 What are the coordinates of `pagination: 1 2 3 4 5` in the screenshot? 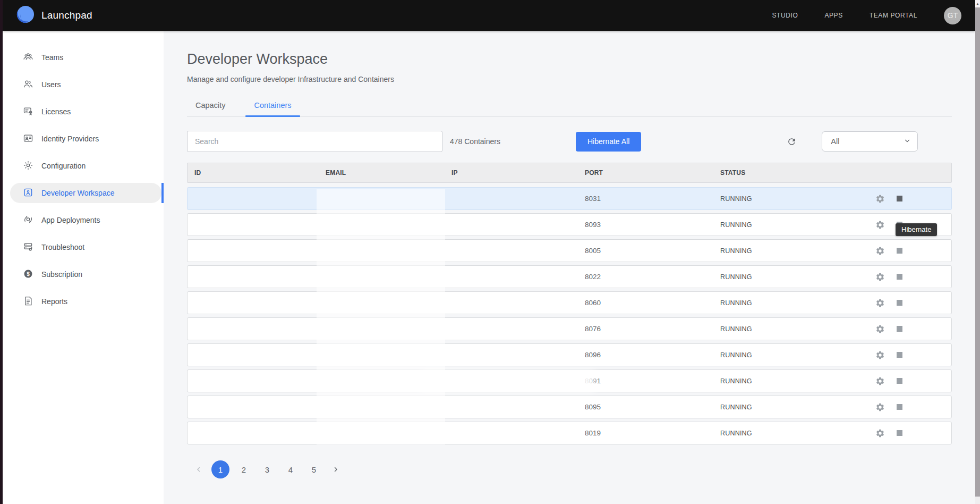 It's located at (583, 469).